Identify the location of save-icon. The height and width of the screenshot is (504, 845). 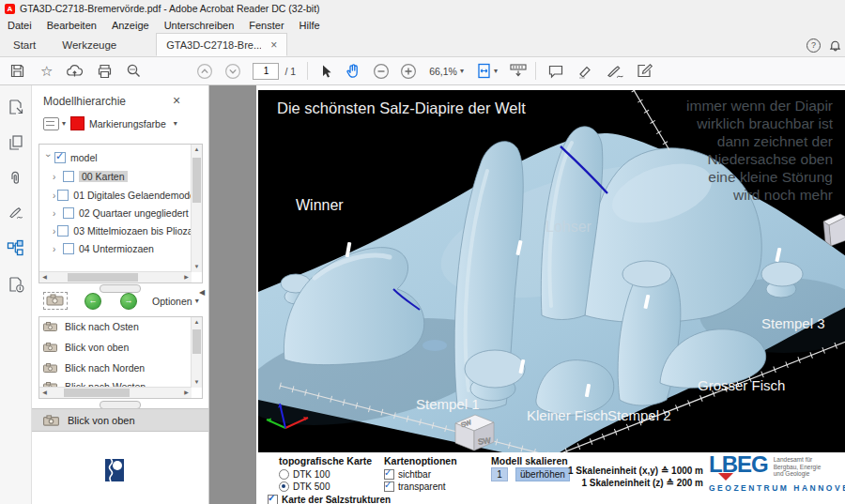
(17, 71).